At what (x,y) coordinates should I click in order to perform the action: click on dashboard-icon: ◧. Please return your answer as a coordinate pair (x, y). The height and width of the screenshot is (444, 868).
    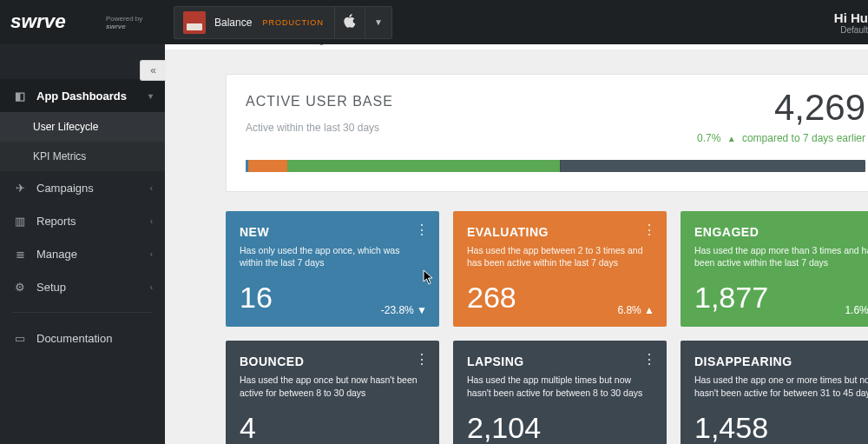
    Looking at the image, I should click on (20, 96).